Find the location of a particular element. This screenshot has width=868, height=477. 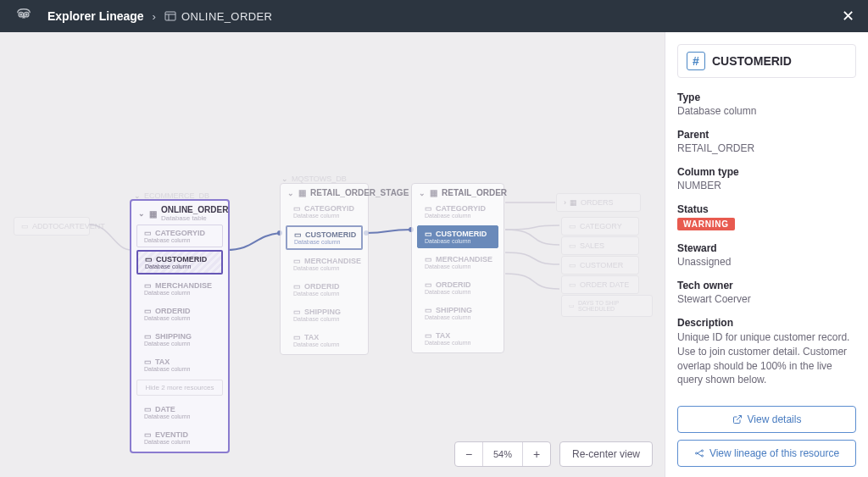

field-date: ▭DATEDatabase column is located at coordinates (180, 412).